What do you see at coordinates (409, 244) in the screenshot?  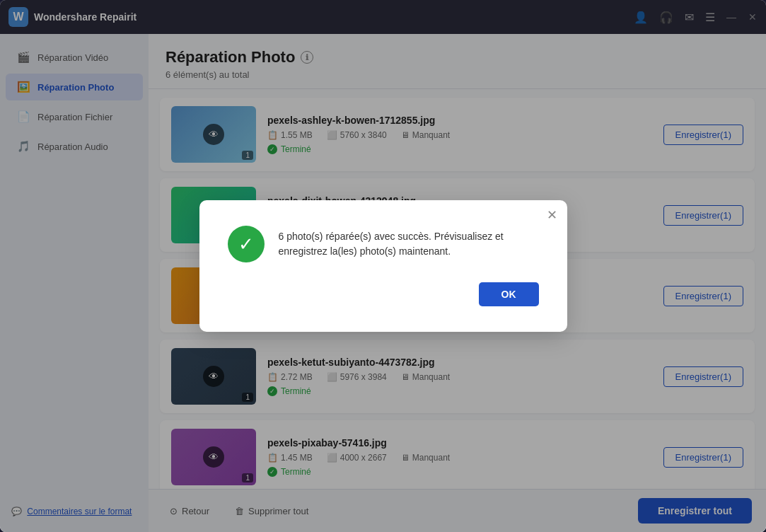 I see `modal-message: 6 photo(s) réparée(s) avec succès. Prévi…` at bounding box center [409, 244].